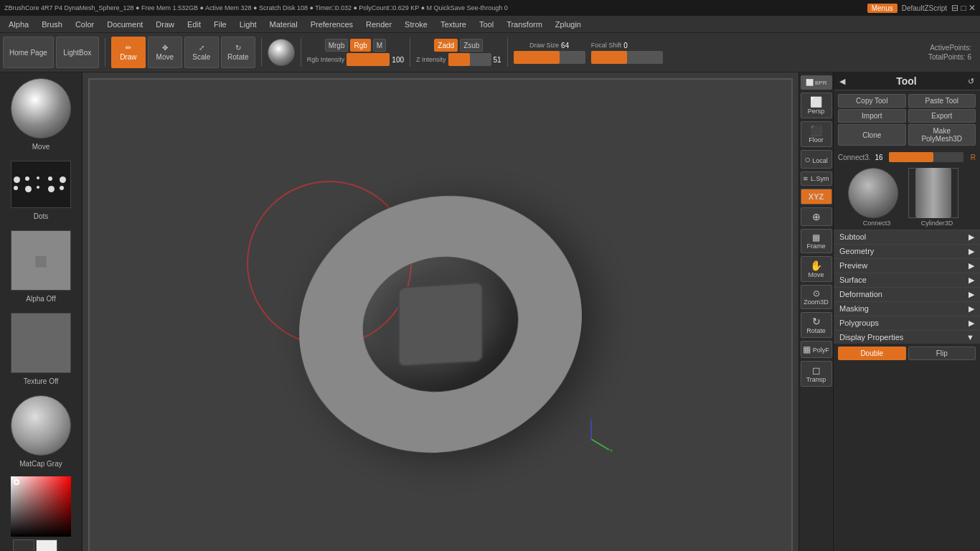 The width and height of the screenshot is (980, 551). Describe the element at coordinates (471, 45) in the screenshot. I see `zsub-button: Zsub` at that location.